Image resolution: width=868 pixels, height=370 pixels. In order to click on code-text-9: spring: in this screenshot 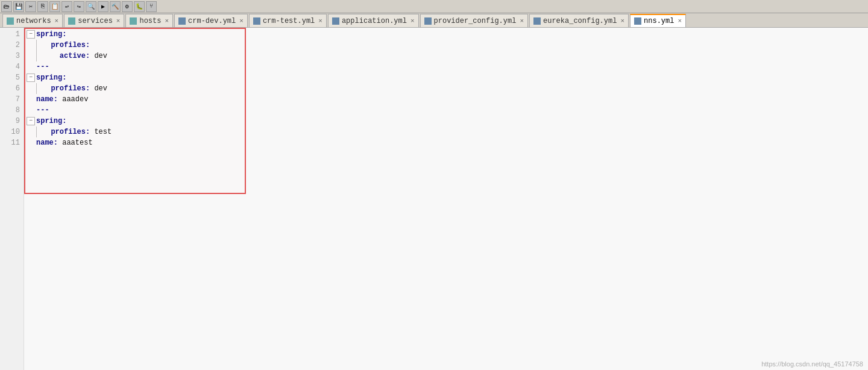, I will do `click(51, 121)`.